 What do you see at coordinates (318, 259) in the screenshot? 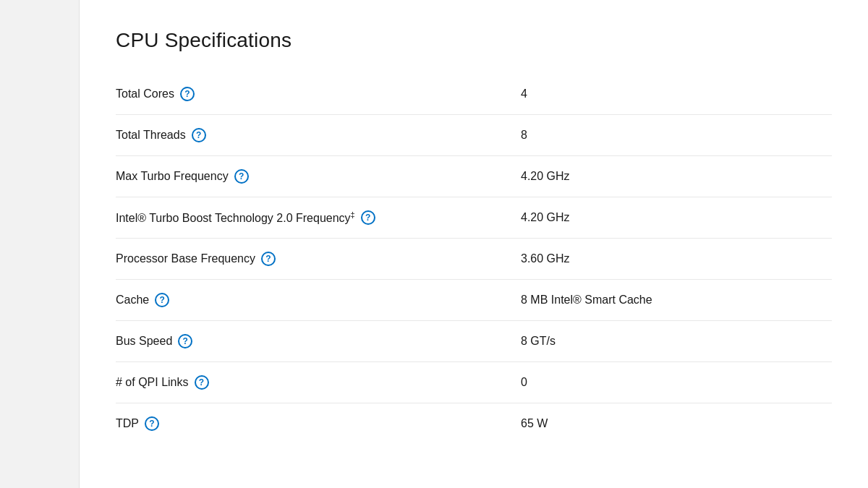
I see `spec-label-cell: Processor Base Frequency?` at bounding box center [318, 259].